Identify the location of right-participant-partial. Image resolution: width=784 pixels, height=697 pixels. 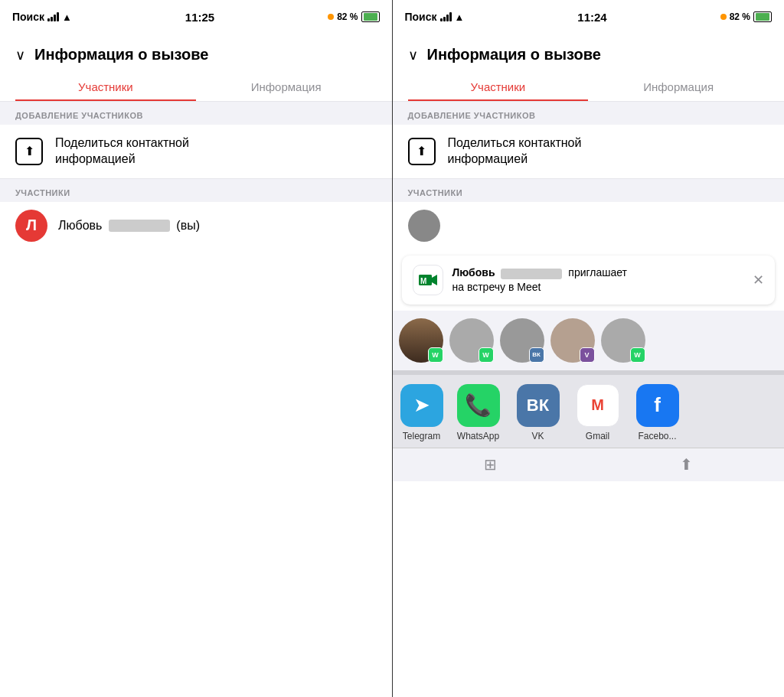
(589, 226).